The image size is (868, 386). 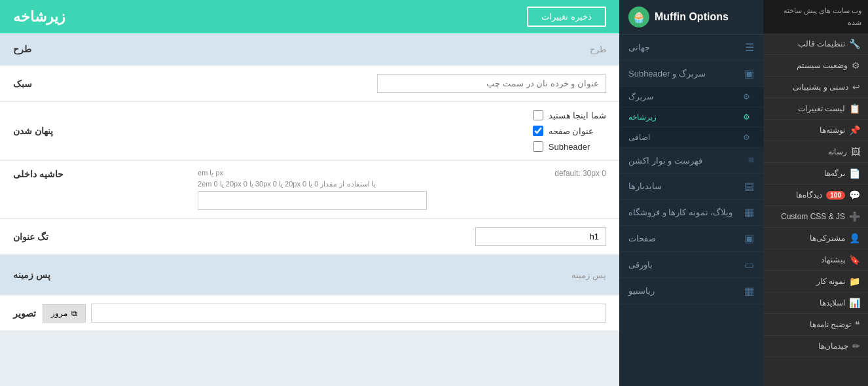 What do you see at coordinates (310, 313) in the screenshot?
I see `image-row: ⧉ مرور تصویر` at bounding box center [310, 313].